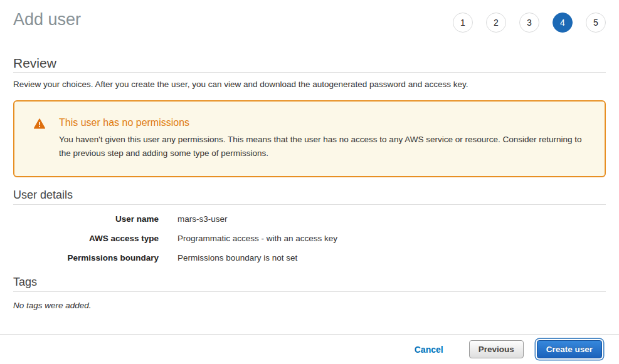 This screenshot has width=619, height=364. Describe the element at coordinates (322, 138) in the screenshot. I see `warning-text: This user has no permissions You haven't…` at that location.